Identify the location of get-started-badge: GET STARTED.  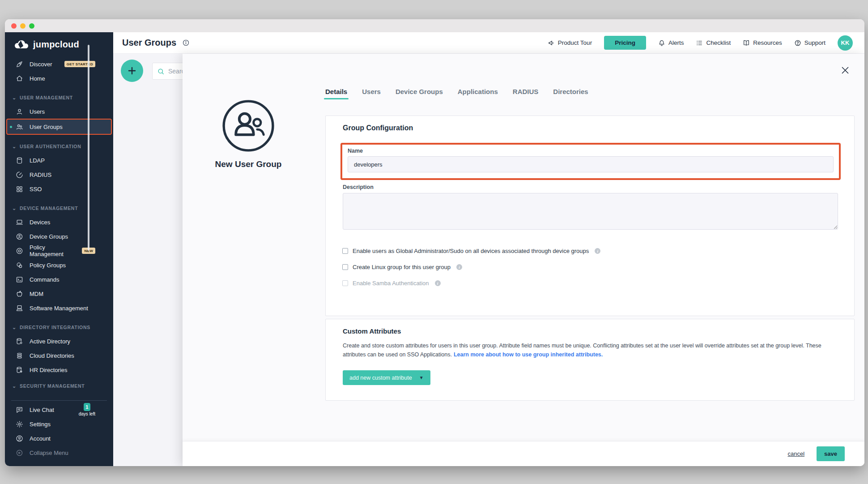
(80, 64).